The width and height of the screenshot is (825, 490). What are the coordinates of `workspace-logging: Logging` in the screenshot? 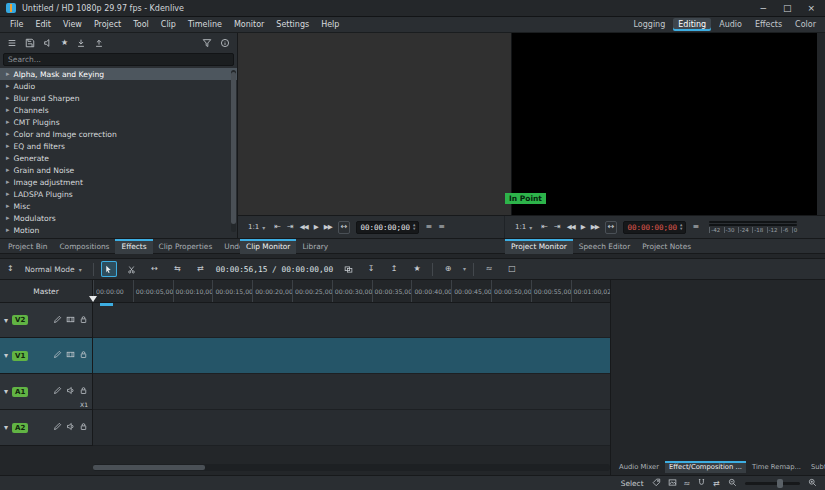 It's located at (650, 24).